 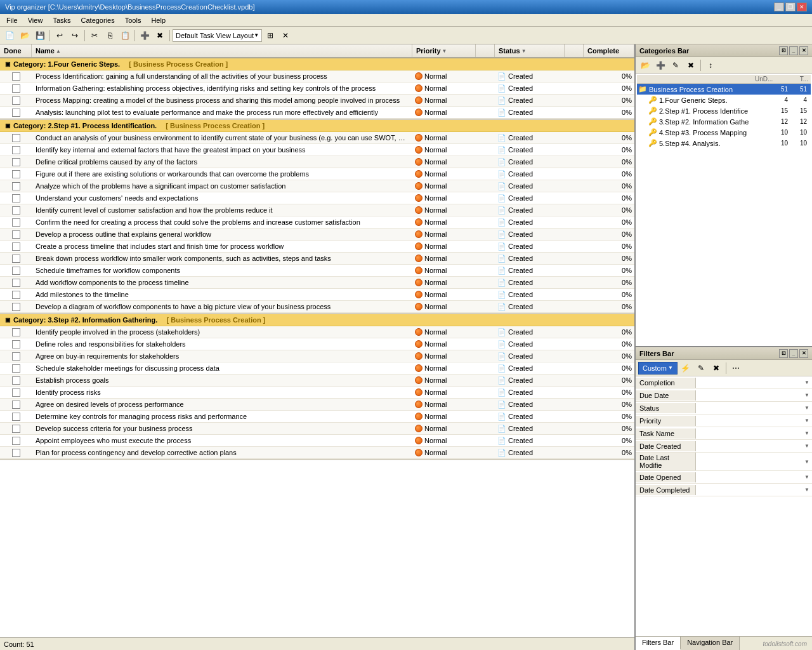 What do you see at coordinates (317, 174) in the screenshot?
I see `task-row: Figure out if there are existing solutio…` at bounding box center [317, 174].